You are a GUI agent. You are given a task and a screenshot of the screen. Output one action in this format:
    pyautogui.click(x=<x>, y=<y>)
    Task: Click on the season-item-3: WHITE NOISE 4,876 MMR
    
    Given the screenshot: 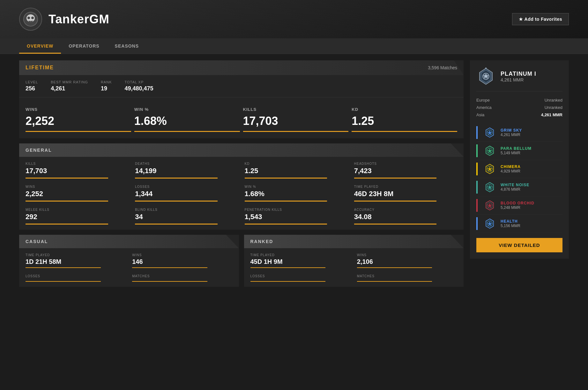 What is the action you would take?
    pyautogui.click(x=519, y=187)
    